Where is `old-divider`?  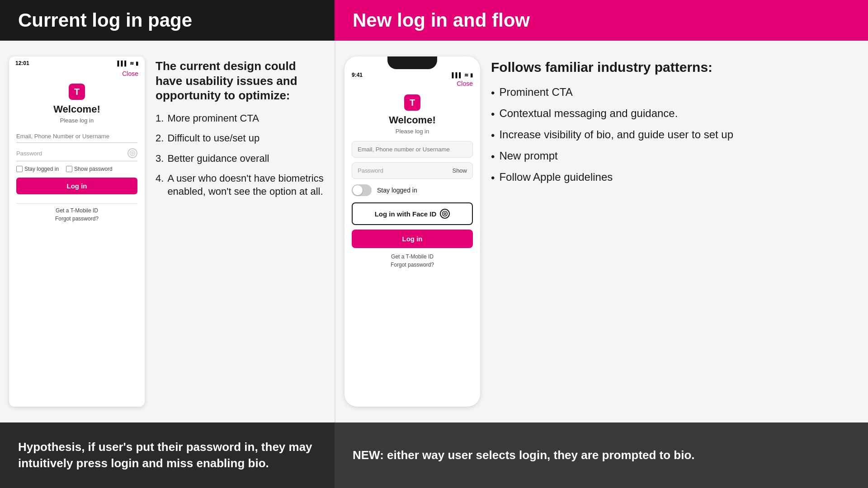
old-divider is located at coordinates (77, 203).